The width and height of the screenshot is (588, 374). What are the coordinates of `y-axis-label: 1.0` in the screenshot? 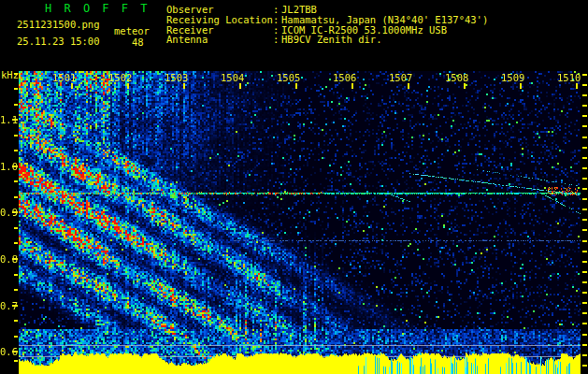 It's located at (7, 166).